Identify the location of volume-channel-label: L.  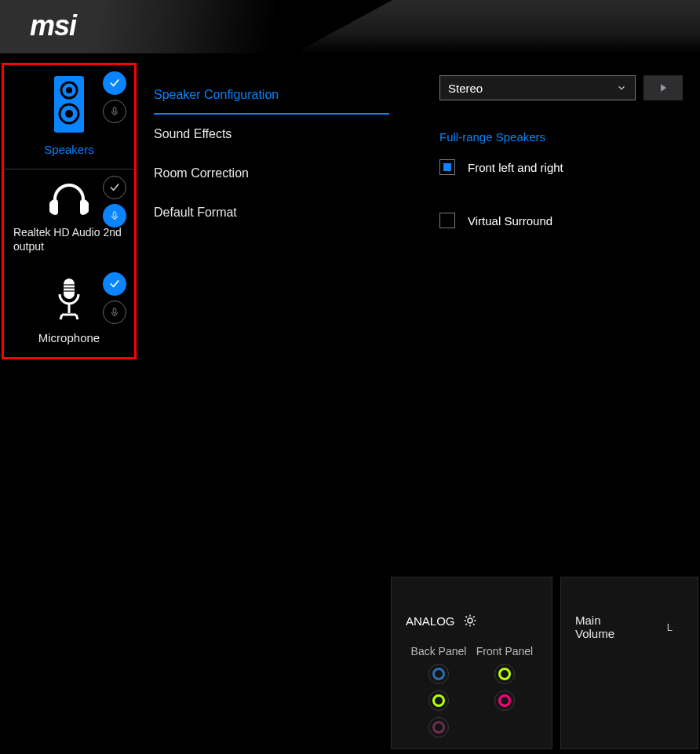
(670, 628).